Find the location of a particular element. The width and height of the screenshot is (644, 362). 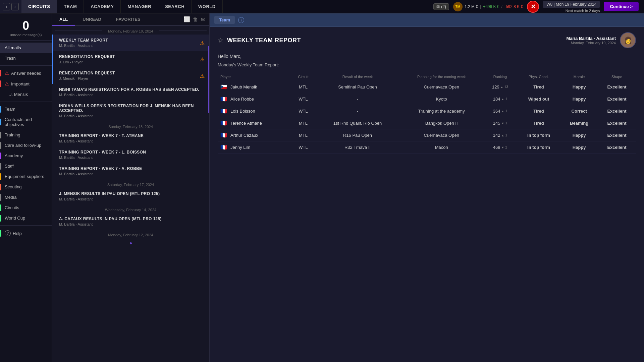

forward-arrow: › is located at coordinates (15, 7).